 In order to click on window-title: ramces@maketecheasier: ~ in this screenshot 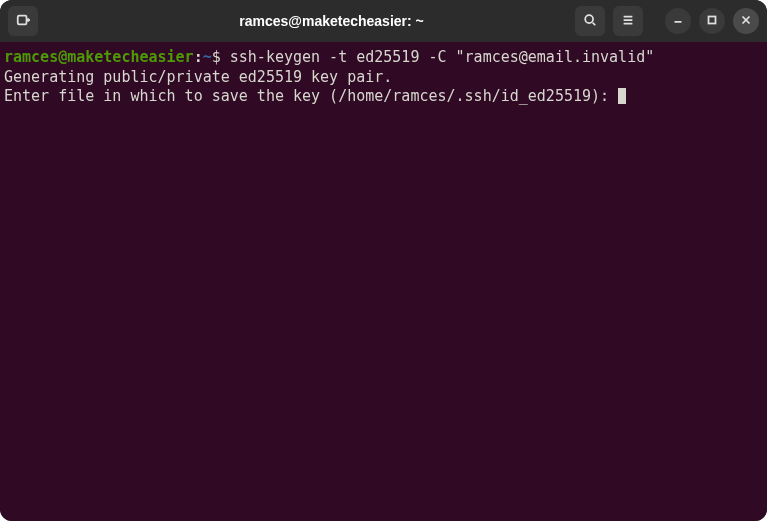, I will do `click(332, 21)`.